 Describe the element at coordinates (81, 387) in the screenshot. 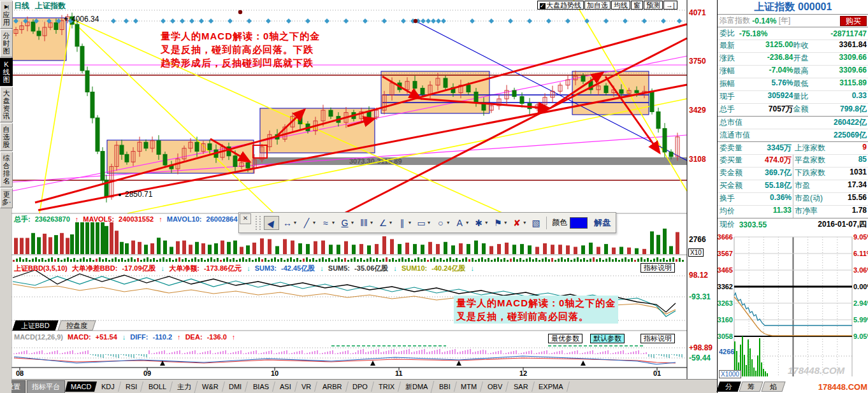

I see `indicator-tab-MACD: MACD` at that location.